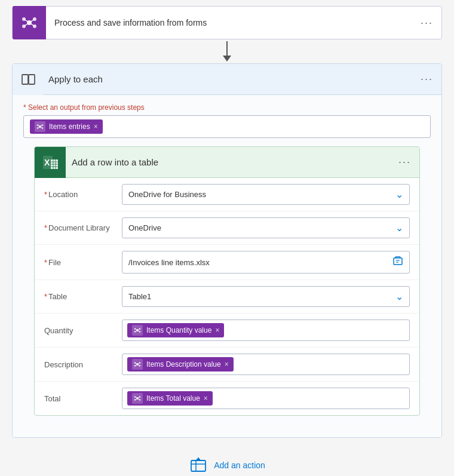  Describe the element at coordinates (29, 23) in the screenshot. I see `trigger-icon` at that location.